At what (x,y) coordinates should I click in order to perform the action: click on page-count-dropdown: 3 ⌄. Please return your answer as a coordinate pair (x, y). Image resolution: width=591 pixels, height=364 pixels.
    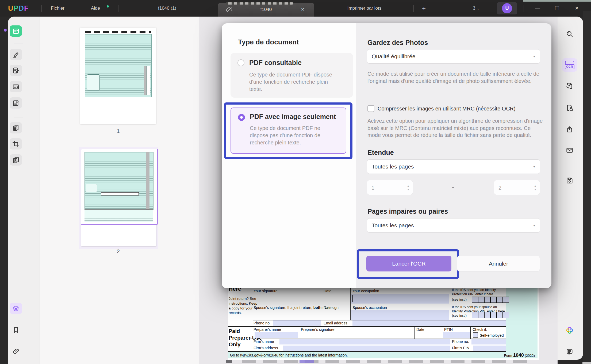
    Looking at the image, I should click on (476, 9).